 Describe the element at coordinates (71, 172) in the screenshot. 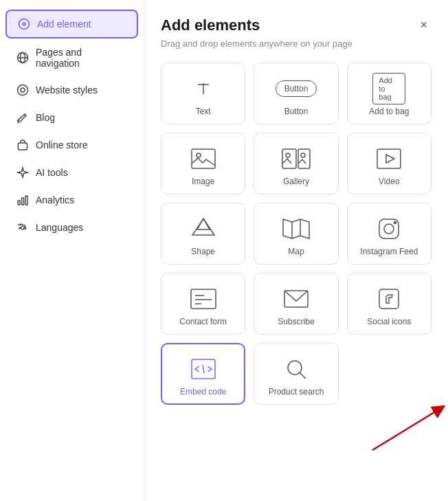

I see `sidebar-item-ai: AI tools` at that location.